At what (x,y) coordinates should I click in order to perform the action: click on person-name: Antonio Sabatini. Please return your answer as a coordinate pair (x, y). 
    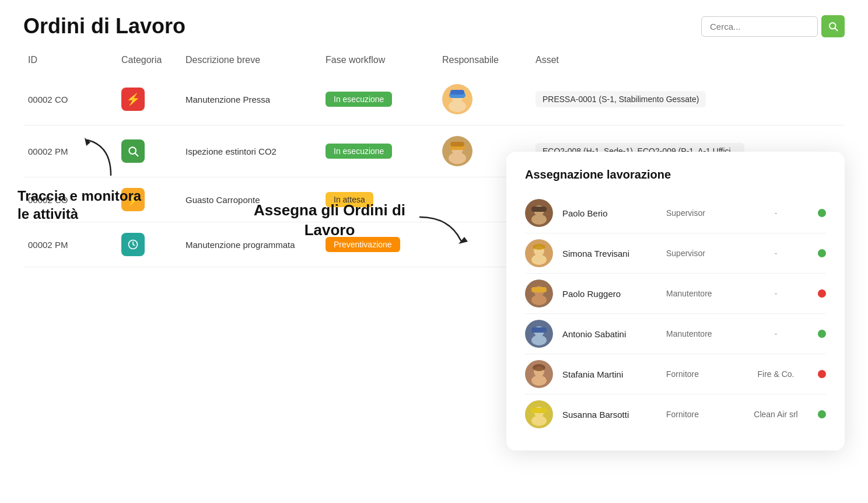
    Looking at the image, I should click on (612, 334).